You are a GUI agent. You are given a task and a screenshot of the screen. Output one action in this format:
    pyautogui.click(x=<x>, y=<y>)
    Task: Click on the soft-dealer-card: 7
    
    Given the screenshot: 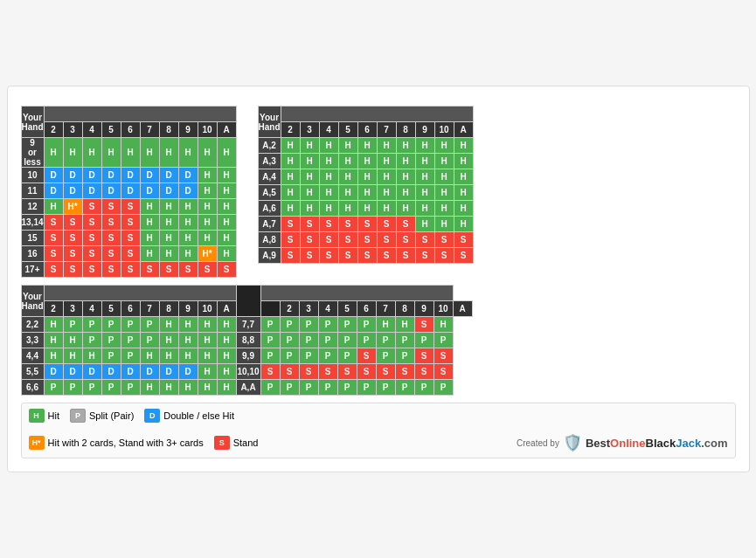 What is the action you would take?
    pyautogui.click(x=386, y=130)
    